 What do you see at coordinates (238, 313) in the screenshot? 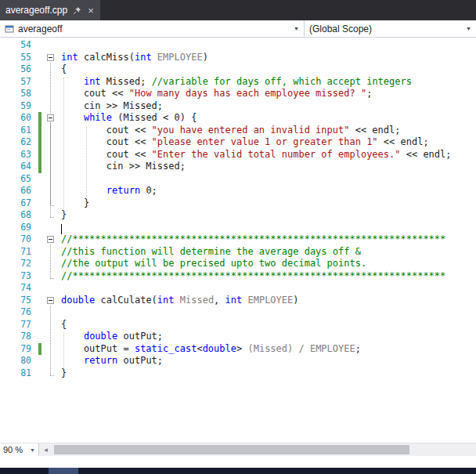
I see `code-line: 76` at bounding box center [238, 313].